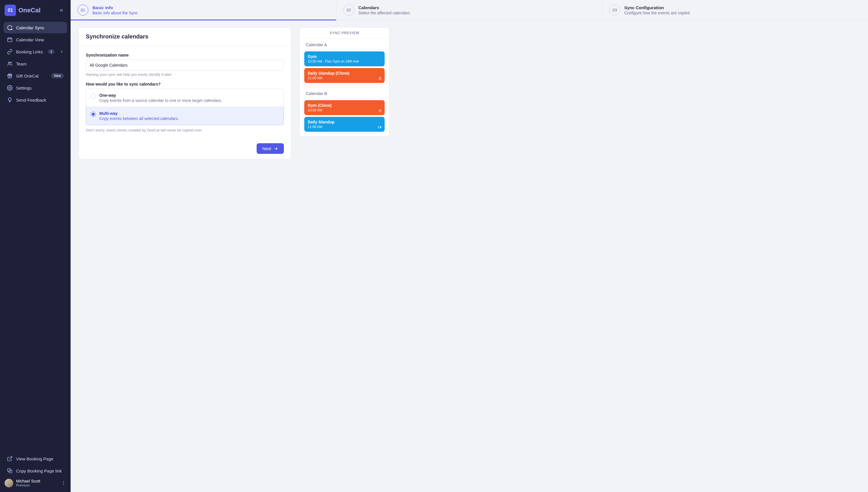 This screenshot has width=868, height=492. Describe the element at coordinates (30, 52) in the screenshot. I see `sidebar-item-label: Booking Links` at that location.